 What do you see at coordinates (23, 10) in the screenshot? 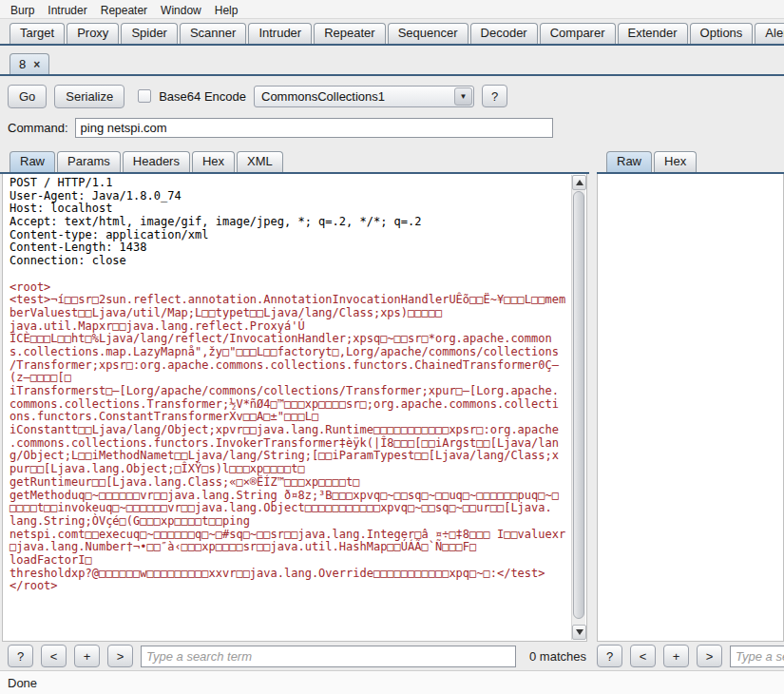
I see `menu-item: Burp` at bounding box center [23, 10].